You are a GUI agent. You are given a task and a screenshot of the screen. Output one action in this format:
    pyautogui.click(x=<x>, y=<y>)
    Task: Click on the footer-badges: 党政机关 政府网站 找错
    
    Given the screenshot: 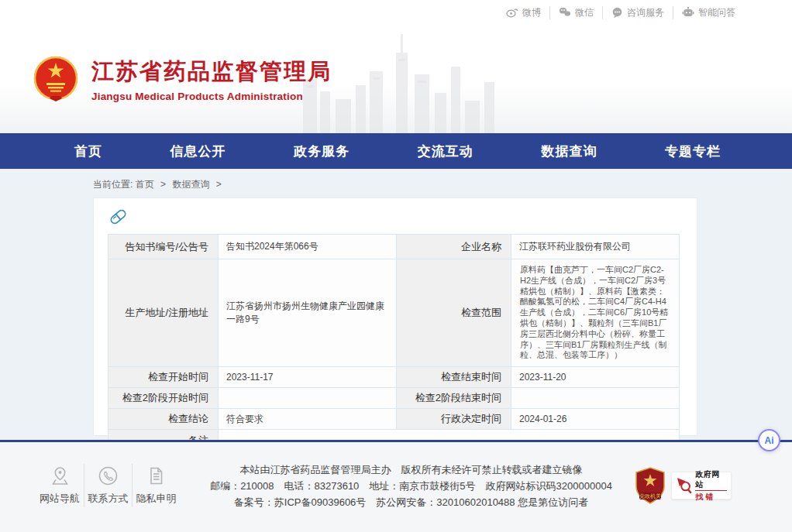 What is the action you would take?
    pyautogui.click(x=684, y=486)
    